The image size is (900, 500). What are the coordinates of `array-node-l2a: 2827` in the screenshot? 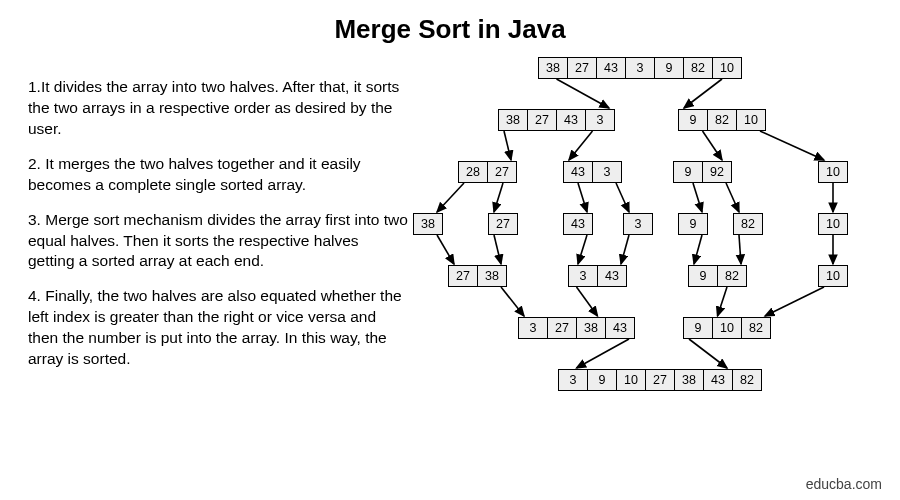 It's located at (488, 172).